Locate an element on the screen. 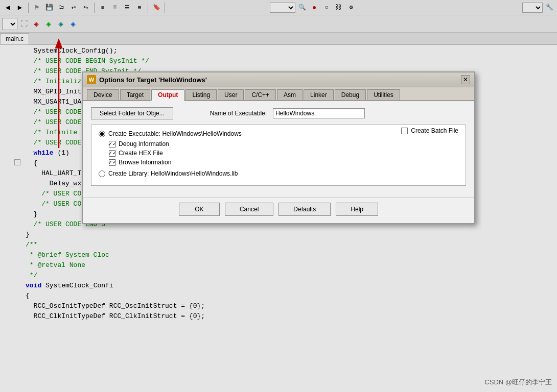 The width and height of the screenshot is (557, 392). dialog-app-icon: W is located at coordinates (91, 80).